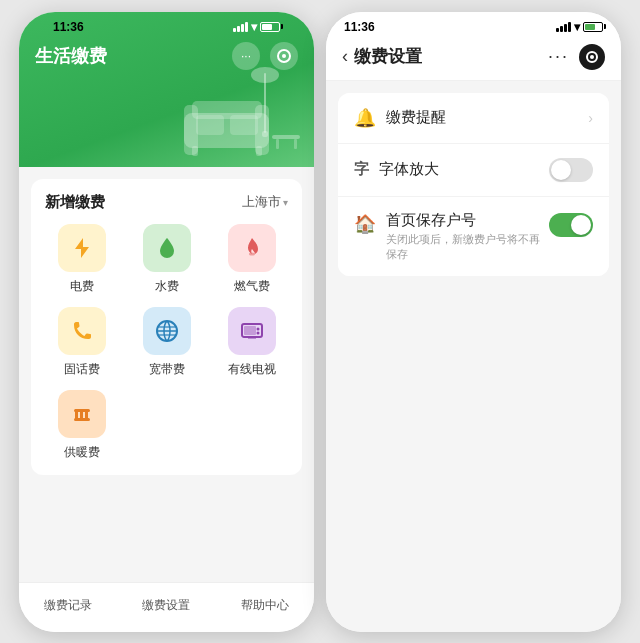 This screenshot has height=643, width=640. I want to click on water-label: 水费, so click(167, 286).